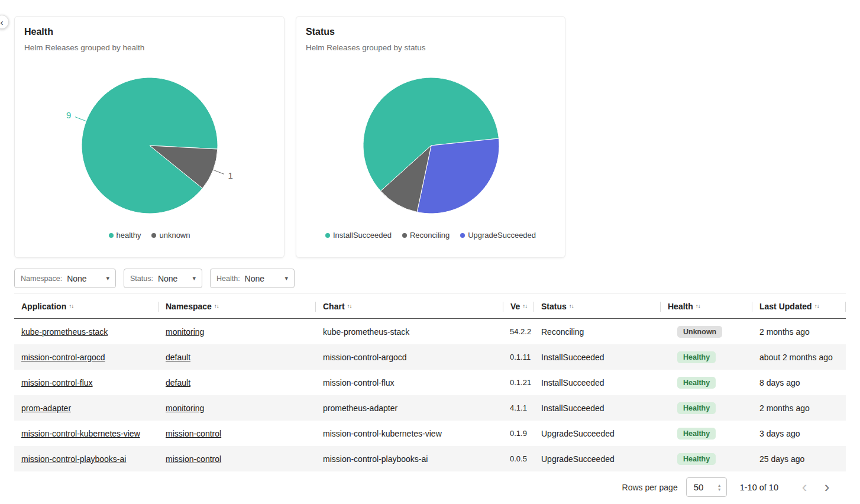  Describe the element at coordinates (519, 357) in the screenshot. I see `version-cell: 0.1.11` at that location.